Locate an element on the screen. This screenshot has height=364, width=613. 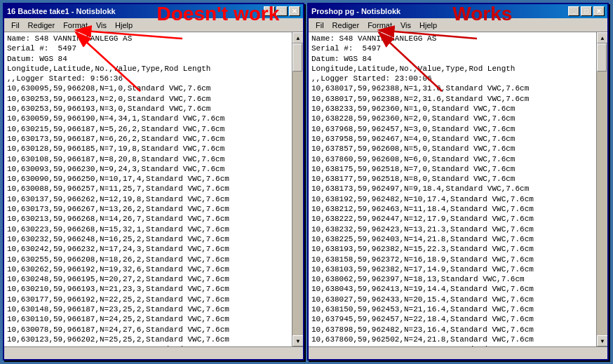
title-bar-left: 16 Backtee take1 - Notisblokk _ □ ✕ is located at coordinates (154, 11).